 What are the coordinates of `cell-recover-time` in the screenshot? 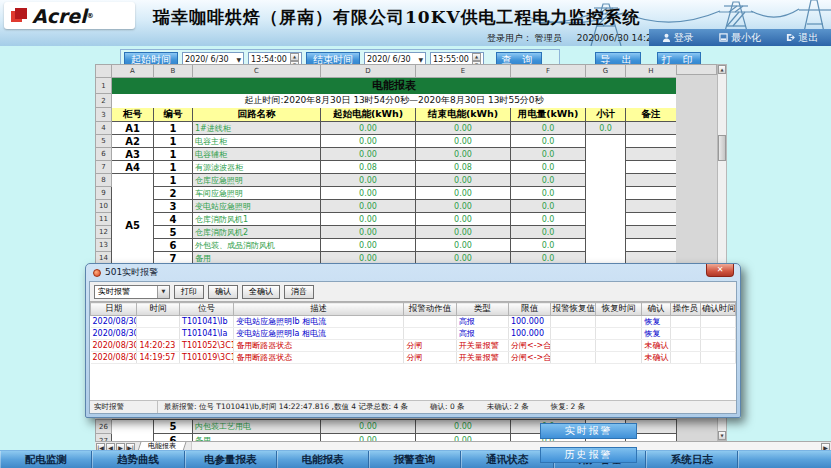 It's located at (618, 358).